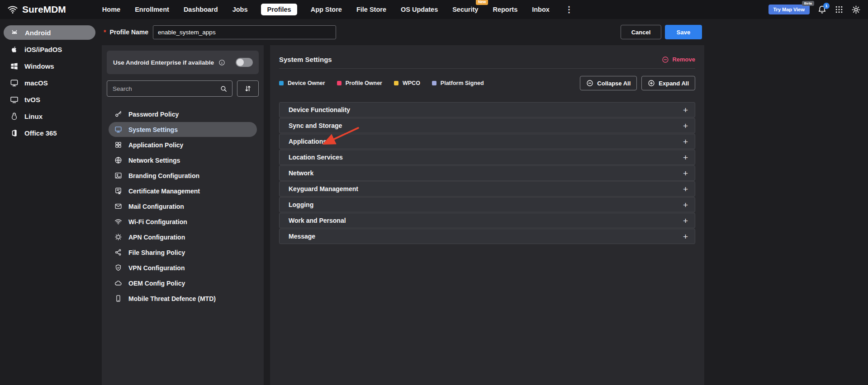 The height and width of the screenshot is (385, 868). Describe the element at coordinates (412, 83) in the screenshot. I see `legend-label: WPCO` at that location.